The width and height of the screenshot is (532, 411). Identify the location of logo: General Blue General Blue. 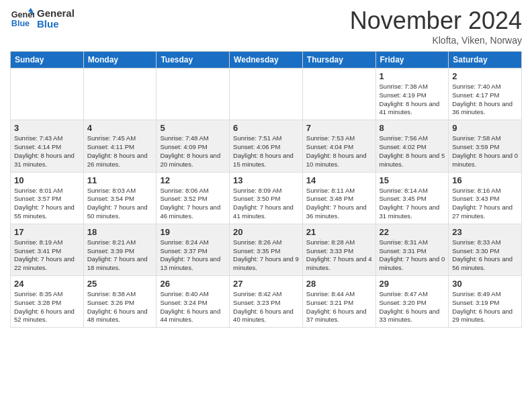
(42, 19).